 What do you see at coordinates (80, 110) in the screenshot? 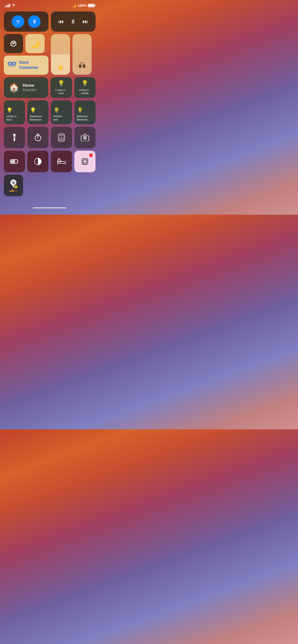
I see `light-bedroom-icon: 💡` at bounding box center [80, 110].